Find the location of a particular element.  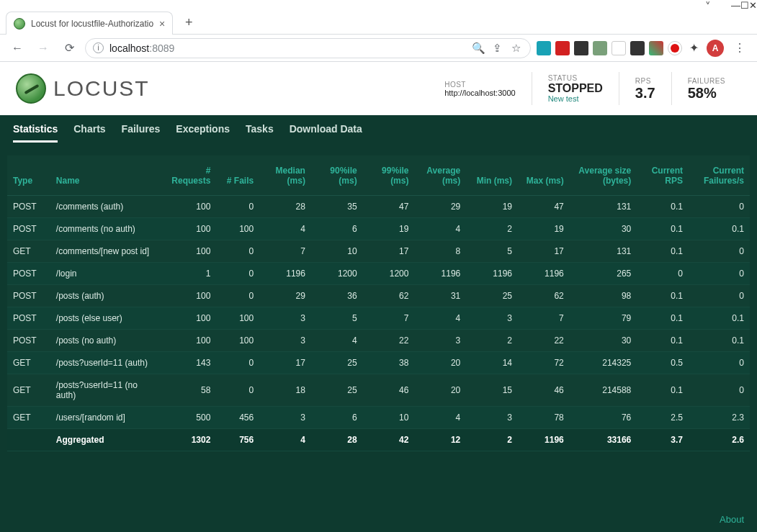

cell-p90: 28 is located at coordinates (337, 439).